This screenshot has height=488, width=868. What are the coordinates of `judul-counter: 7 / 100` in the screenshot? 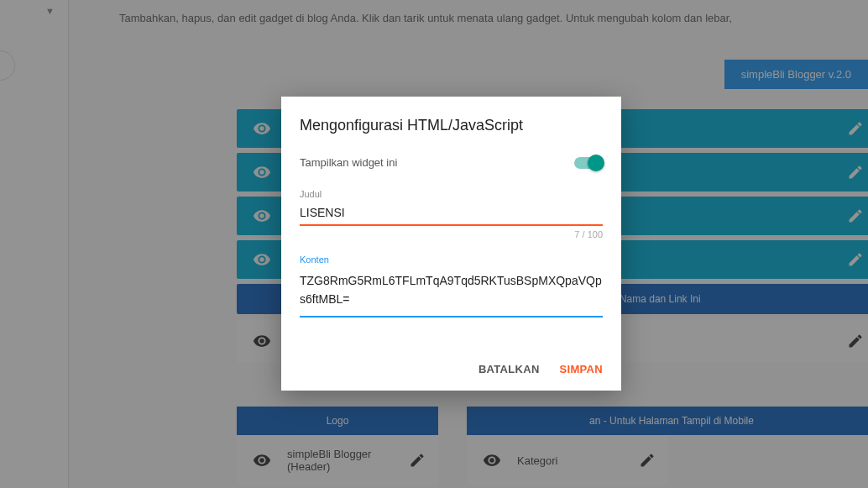 It's located at (452, 234).